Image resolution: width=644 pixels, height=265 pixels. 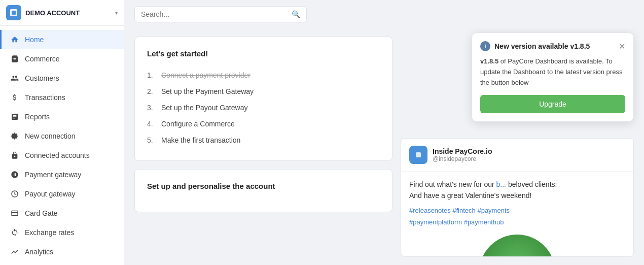 What do you see at coordinates (50, 233) in the screenshot?
I see `sidebar-item-exchange-rates-label: Exchange rates` at bounding box center [50, 233].